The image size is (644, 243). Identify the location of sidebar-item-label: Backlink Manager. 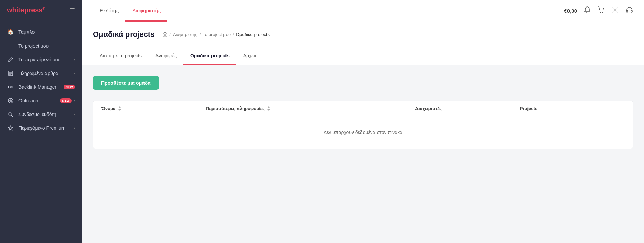
(40, 87).